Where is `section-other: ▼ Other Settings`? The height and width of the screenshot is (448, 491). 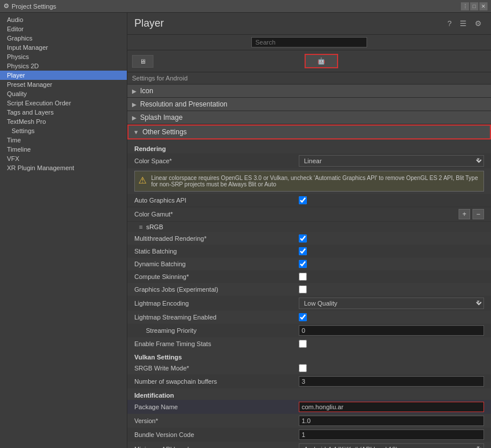 section-other: ▼ Other Settings is located at coordinates (309, 132).